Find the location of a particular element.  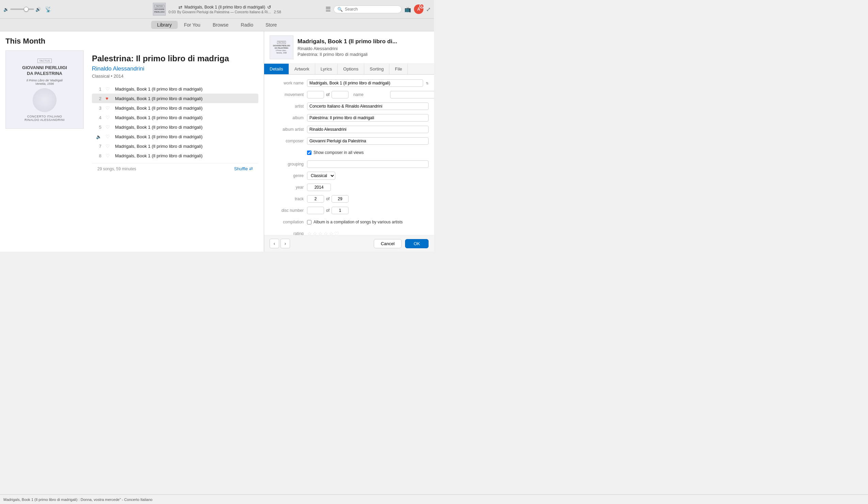

search-input is located at coordinates (370, 9).